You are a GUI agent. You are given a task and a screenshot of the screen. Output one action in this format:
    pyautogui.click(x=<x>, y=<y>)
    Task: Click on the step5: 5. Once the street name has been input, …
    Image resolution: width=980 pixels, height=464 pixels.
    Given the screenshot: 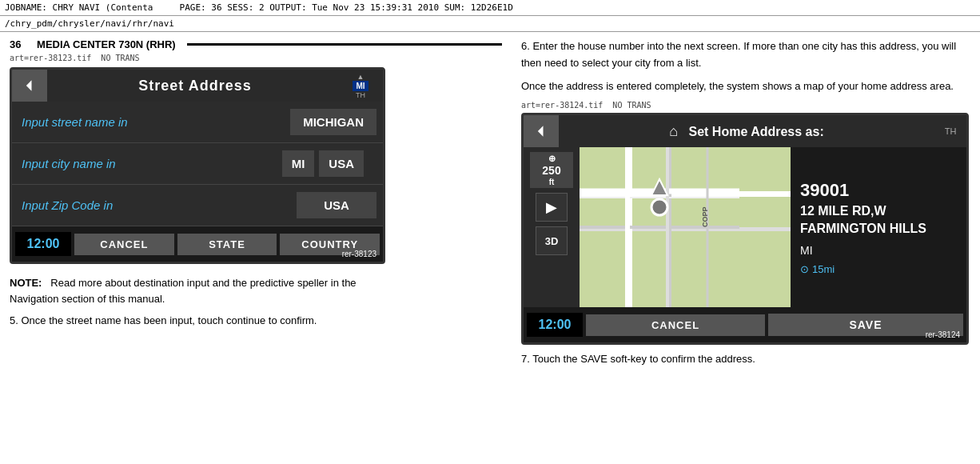 What is the action you would take?
    pyautogui.click(x=193, y=321)
    